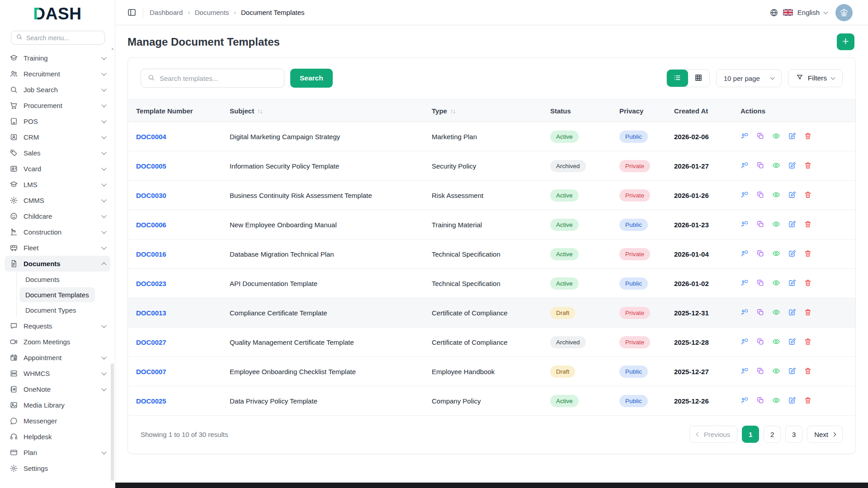 This screenshot has width=868, height=488. I want to click on sidebar-item-childcare: Childcare, so click(57, 216).